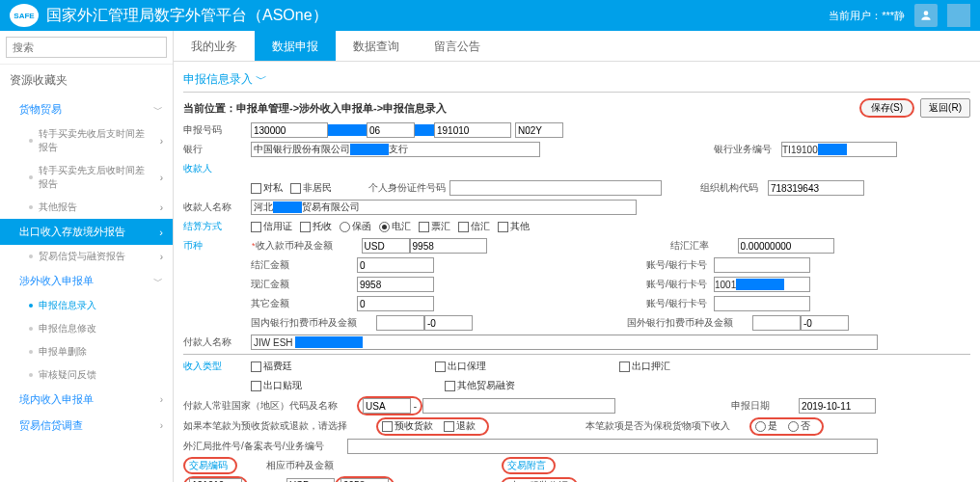 The height and width of the screenshot is (482, 980). What do you see at coordinates (816, 188) in the screenshot?
I see `org-code-field` at bounding box center [816, 188].